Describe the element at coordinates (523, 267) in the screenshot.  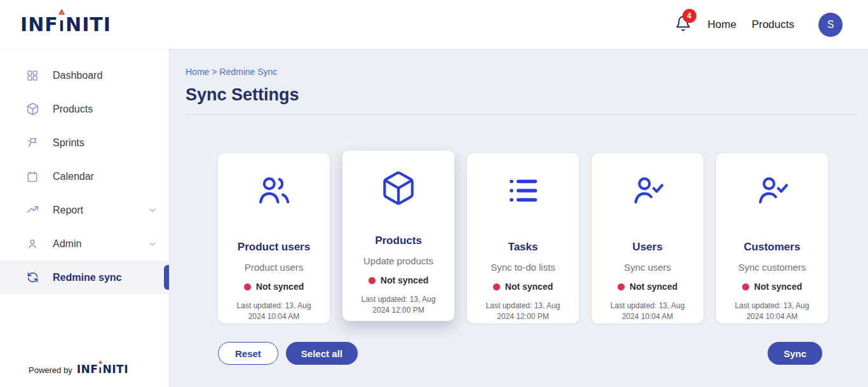
I see `card-subtitle: Sync to-do lists` at that location.